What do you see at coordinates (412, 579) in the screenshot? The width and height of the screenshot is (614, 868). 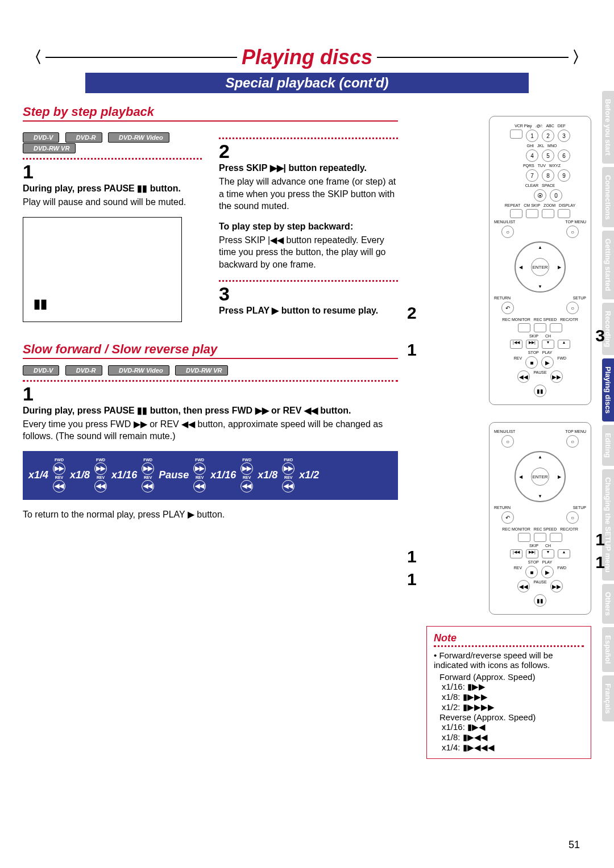 I see `callout-b2: 1` at bounding box center [412, 579].